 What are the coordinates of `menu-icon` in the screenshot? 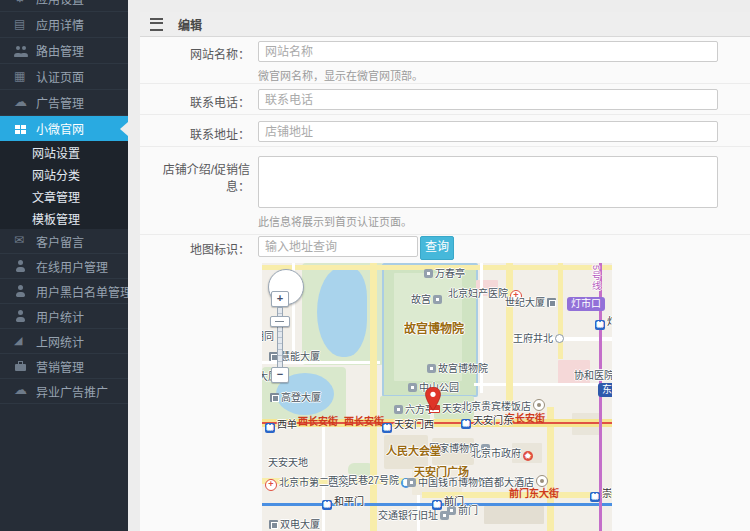 It's located at (156, 24).